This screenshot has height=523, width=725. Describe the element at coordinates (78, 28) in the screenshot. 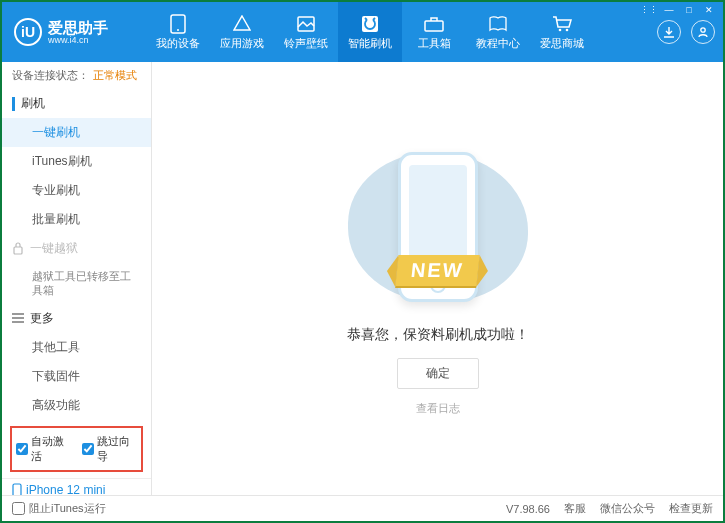

I see `brand-name: 爱思助手` at that location.